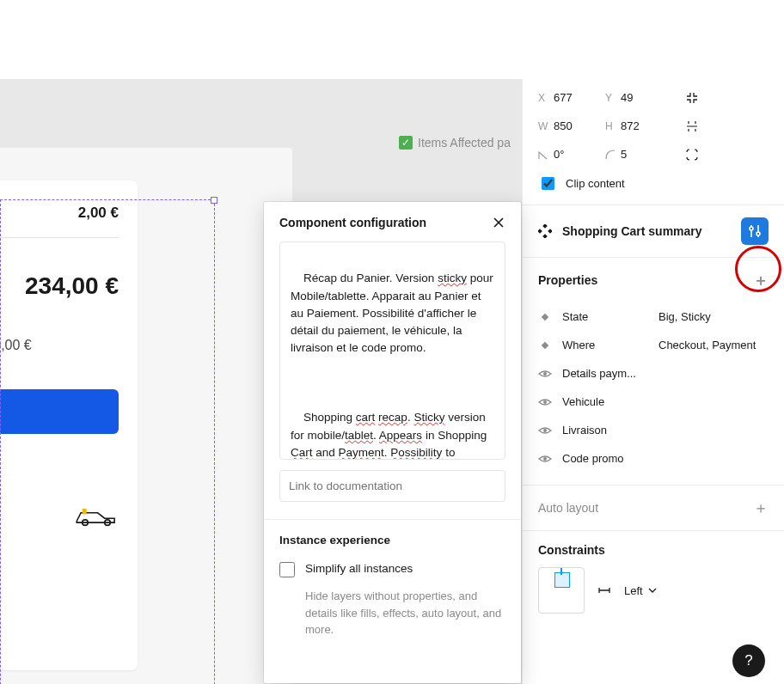  What do you see at coordinates (59, 286) in the screenshot?
I see `price-big: 234,00 €` at bounding box center [59, 286].